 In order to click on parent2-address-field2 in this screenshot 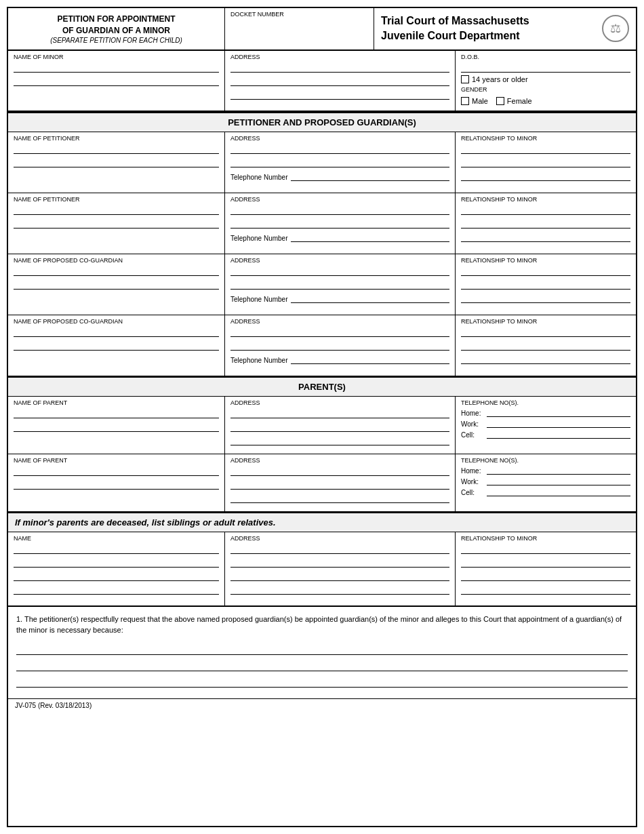, I will do `click(340, 484)`.